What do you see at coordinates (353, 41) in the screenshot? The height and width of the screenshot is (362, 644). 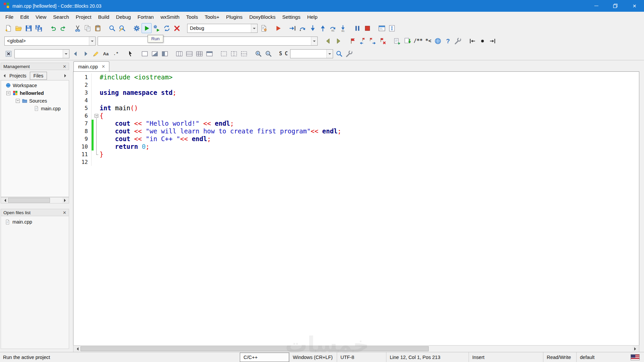 I see `toggle-bookmark-icon` at bounding box center [353, 41].